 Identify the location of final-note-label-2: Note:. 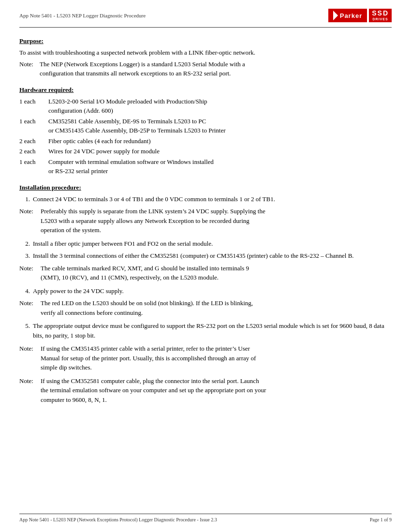
(29, 391).